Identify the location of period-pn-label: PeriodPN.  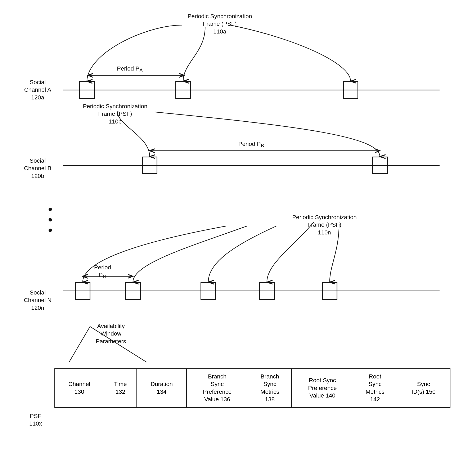
(103, 272).